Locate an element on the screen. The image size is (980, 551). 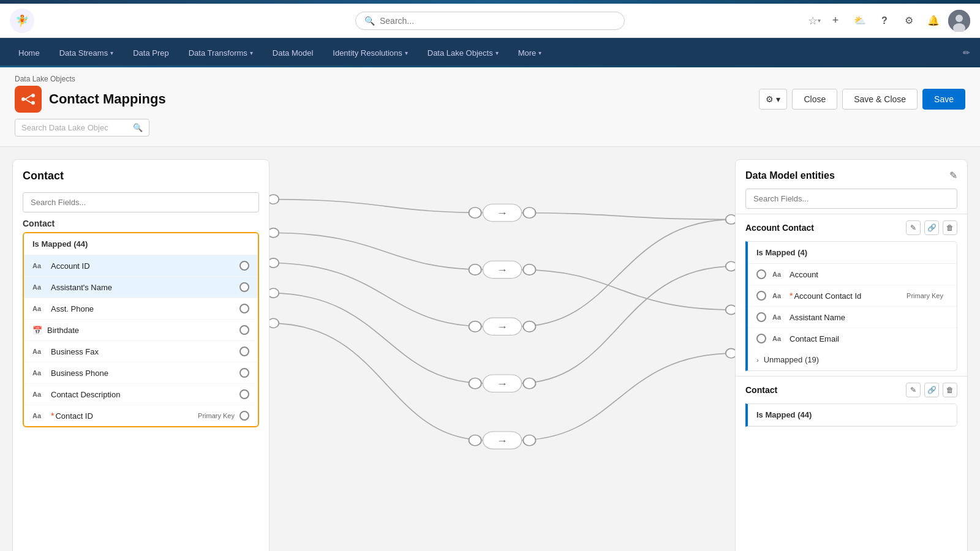
search-dlo: Search Data Lake Objec 🔍 is located at coordinates (82, 127).